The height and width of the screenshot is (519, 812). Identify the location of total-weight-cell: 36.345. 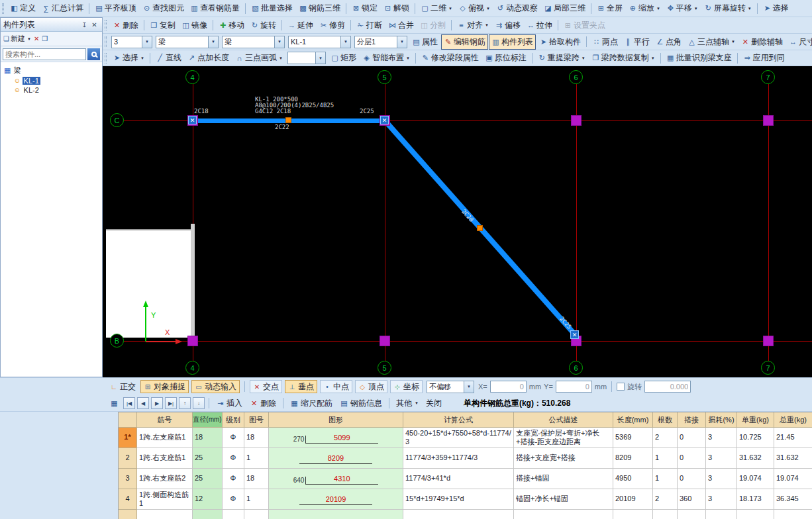
(793, 499).